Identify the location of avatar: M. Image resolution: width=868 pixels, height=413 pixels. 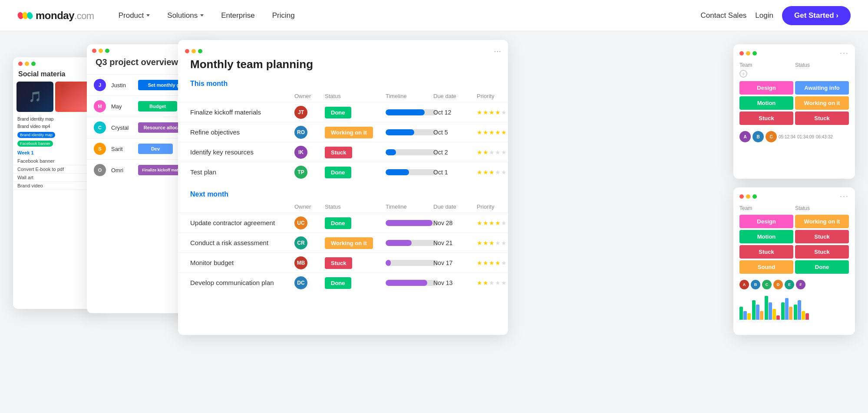
(100, 106).